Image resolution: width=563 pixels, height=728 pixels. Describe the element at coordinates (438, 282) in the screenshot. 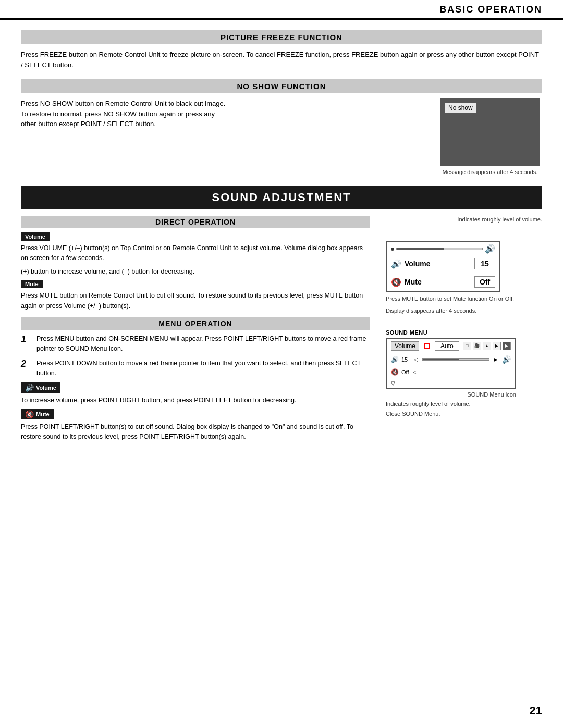

I see `mute-label: Mute` at that location.